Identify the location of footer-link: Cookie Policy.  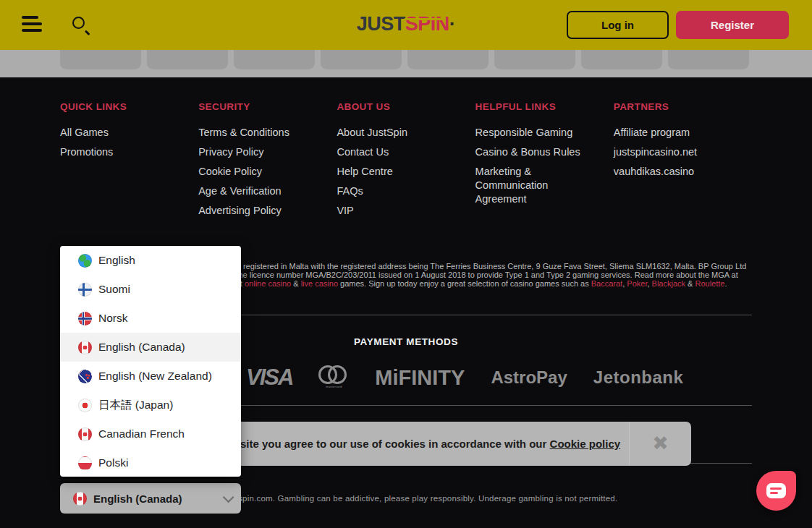
(253, 172).